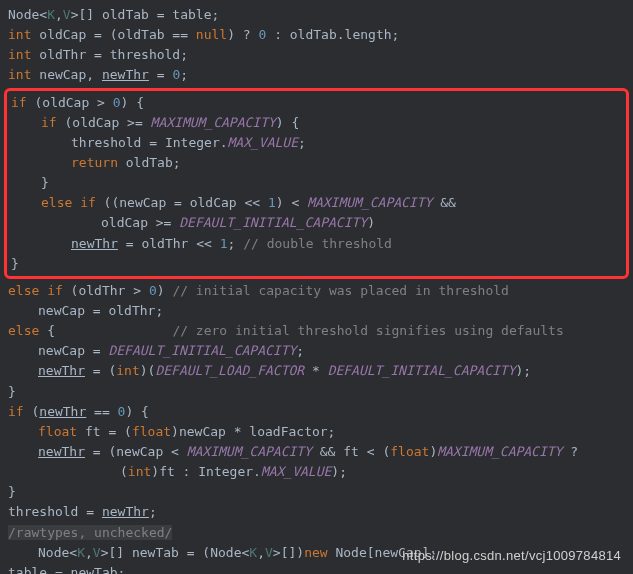 Image resolution: width=633 pixels, height=574 pixels. Describe the element at coordinates (316, 163) in the screenshot. I see `code-line: return oldTab;` at that location.